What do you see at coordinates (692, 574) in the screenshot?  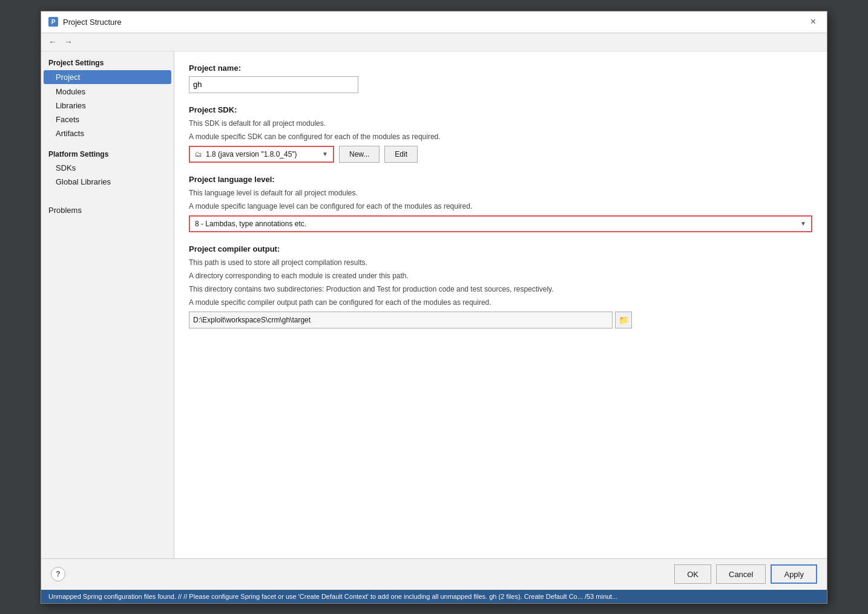 I see `ok-button: OK` at bounding box center [692, 574].